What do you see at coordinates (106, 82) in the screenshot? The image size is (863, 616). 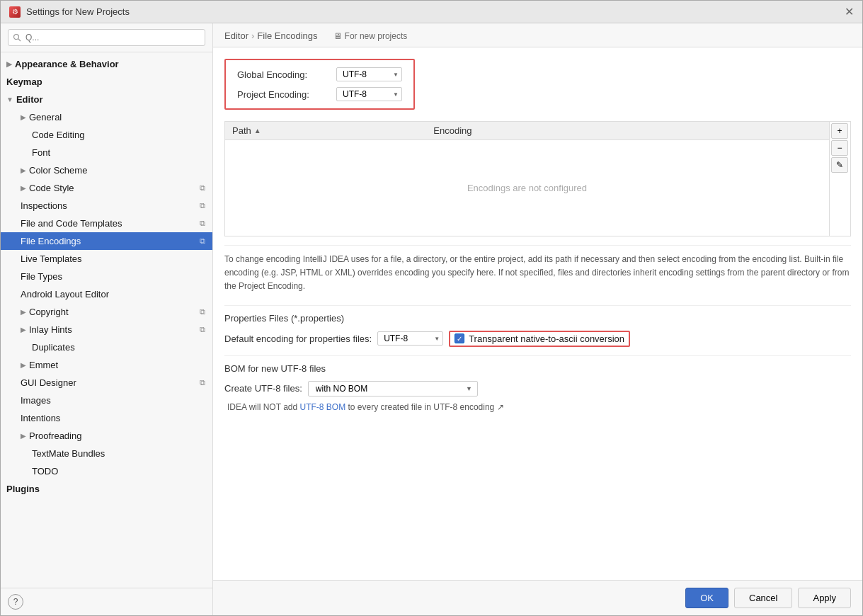 I see `sidebar-item-keymap: Keymap` at bounding box center [106, 82].